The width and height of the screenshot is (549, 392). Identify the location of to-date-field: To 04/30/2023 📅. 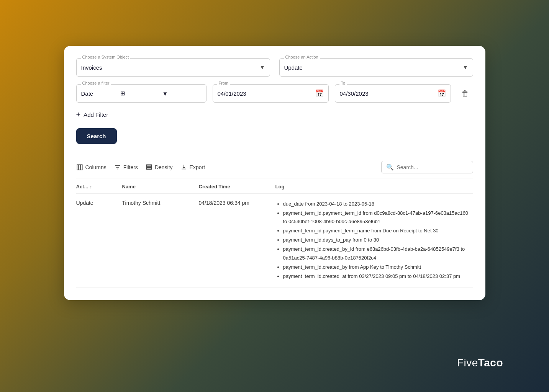
(393, 93).